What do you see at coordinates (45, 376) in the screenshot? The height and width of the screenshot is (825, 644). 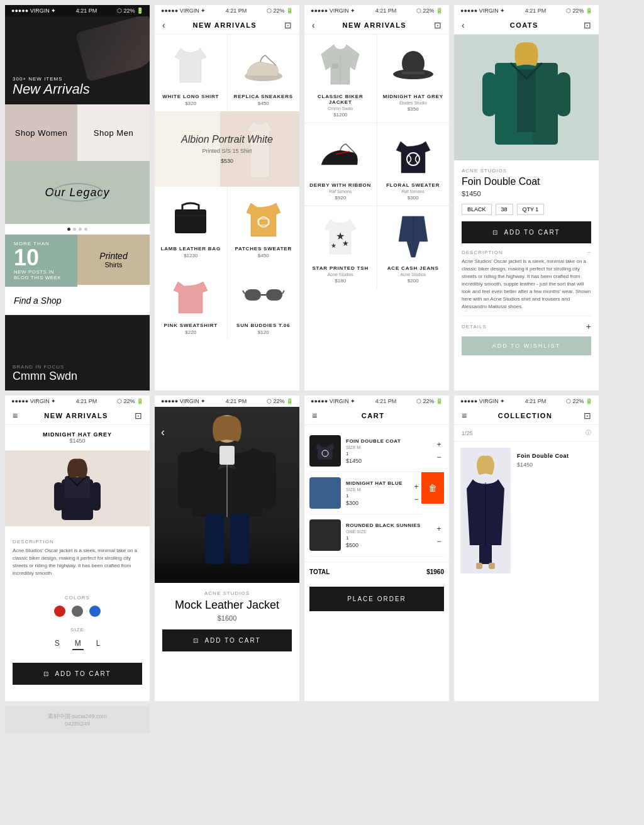 I see `brand-name: Cmmn Swdn` at bounding box center [45, 376].